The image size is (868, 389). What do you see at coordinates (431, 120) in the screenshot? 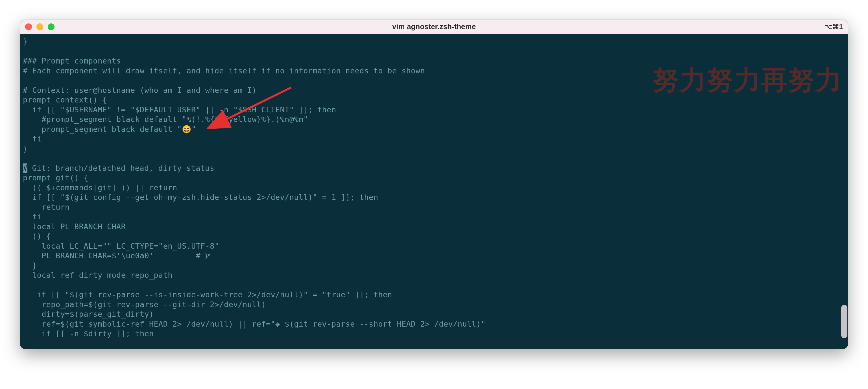
I see `code-line: #prompt_segment black default "%(!.%{%F{…` at bounding box center [431, 120].